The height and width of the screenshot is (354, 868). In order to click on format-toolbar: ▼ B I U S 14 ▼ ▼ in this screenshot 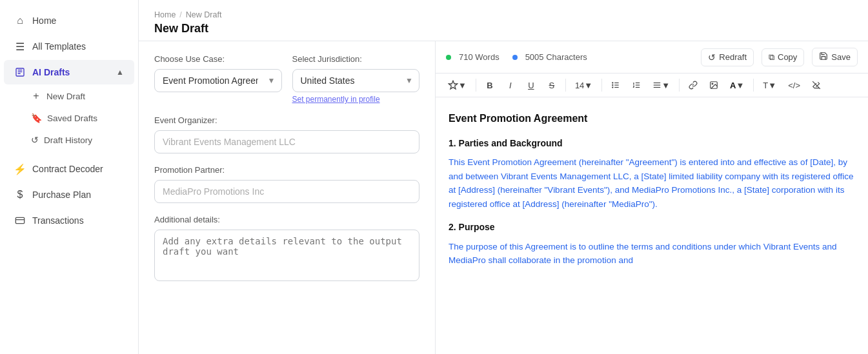, I will do `click(652, 85)`.